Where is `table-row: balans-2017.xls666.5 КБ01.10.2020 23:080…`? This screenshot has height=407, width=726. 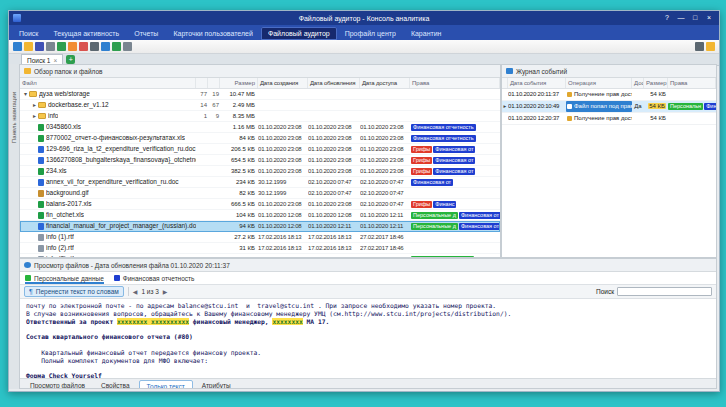
table-row: balans-2017.xls666.5 КБ01.10.2020 23:080… is located at coordinates (260, 204).